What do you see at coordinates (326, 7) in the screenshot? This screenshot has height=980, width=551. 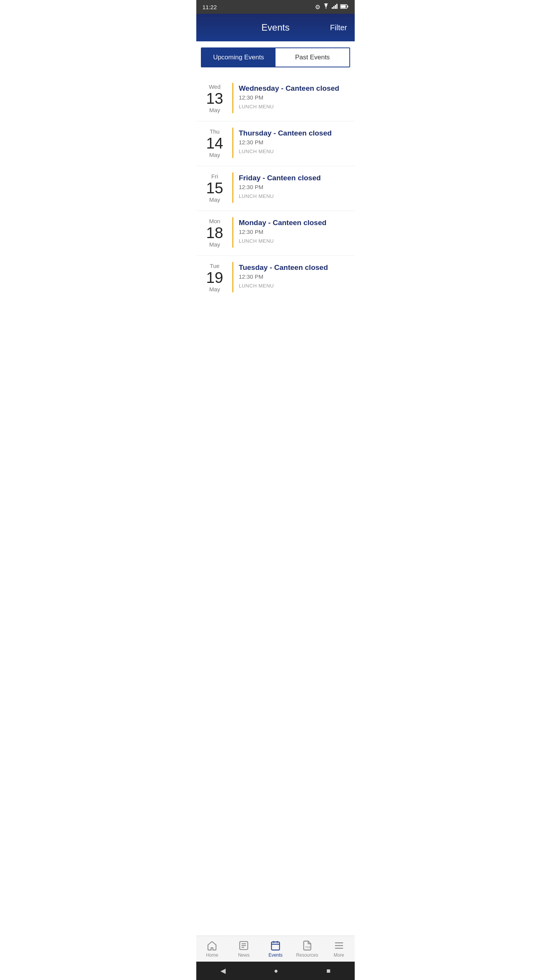 I see `wifi-icon` at bounding box center [326, 7].